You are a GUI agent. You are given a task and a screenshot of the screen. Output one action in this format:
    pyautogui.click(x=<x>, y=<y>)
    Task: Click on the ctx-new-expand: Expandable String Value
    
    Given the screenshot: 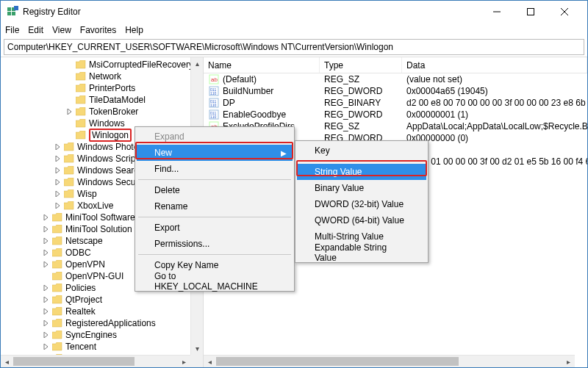 What is the action you would take?
    pyautogui.click(x=362, y=253)
    